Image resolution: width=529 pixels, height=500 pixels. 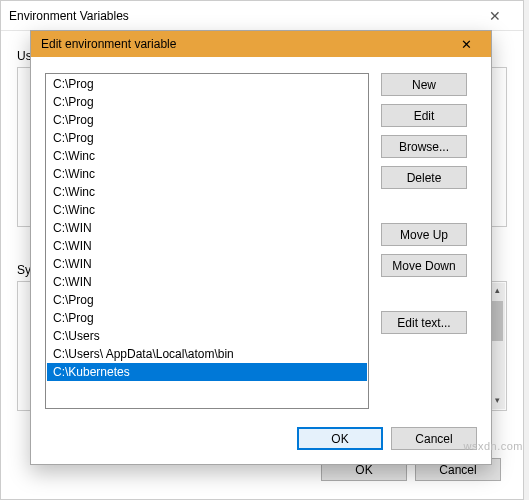 I want to click on edit-button: Edit, so click(x=424, y=116).